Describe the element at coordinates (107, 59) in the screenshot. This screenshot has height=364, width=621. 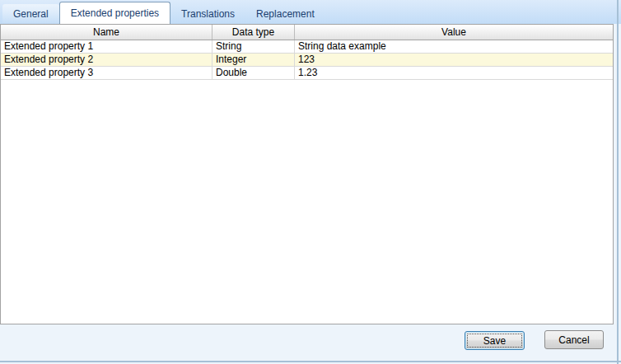
I see `cell-name: Extended property 2` at that location.